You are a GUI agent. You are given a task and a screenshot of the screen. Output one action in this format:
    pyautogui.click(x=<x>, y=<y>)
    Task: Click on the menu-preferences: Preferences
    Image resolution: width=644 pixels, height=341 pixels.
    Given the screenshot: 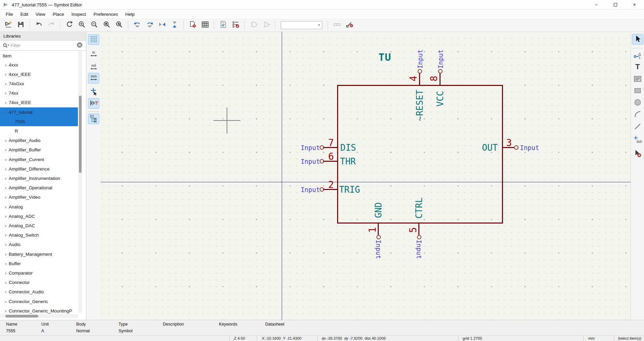 What is the action you would take?
    pyautogui.click(x=105, y=14)
    